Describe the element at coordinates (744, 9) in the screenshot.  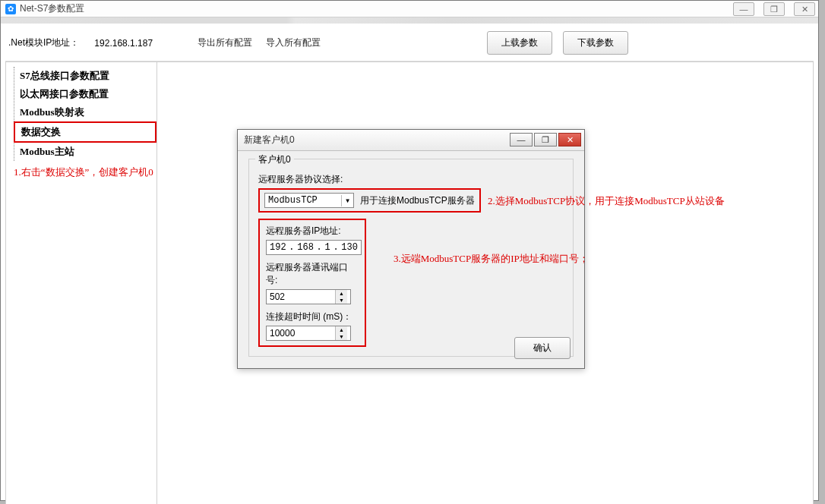
I see `minimize-button: —` at that location.